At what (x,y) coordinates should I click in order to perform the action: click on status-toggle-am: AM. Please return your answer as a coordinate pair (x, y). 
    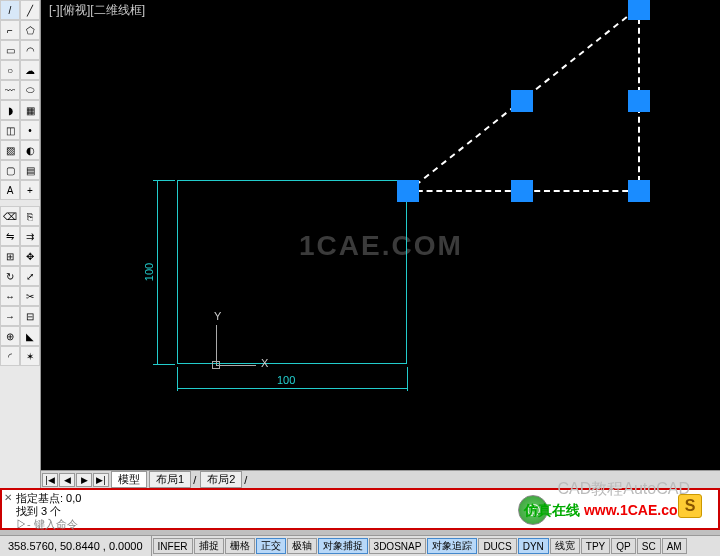
    Looking at the image, I should click on (674, 546).